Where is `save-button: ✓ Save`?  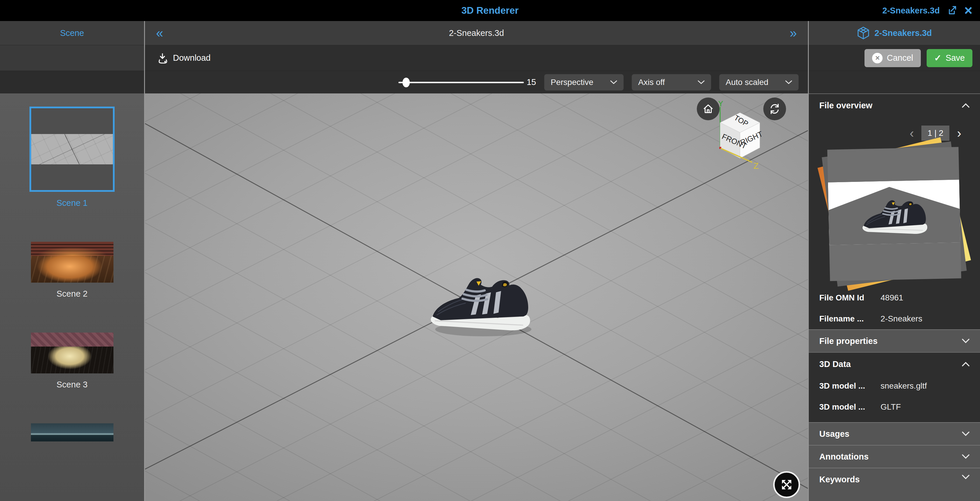
save-button: ✓ Save is located at coordinates (950, 58).